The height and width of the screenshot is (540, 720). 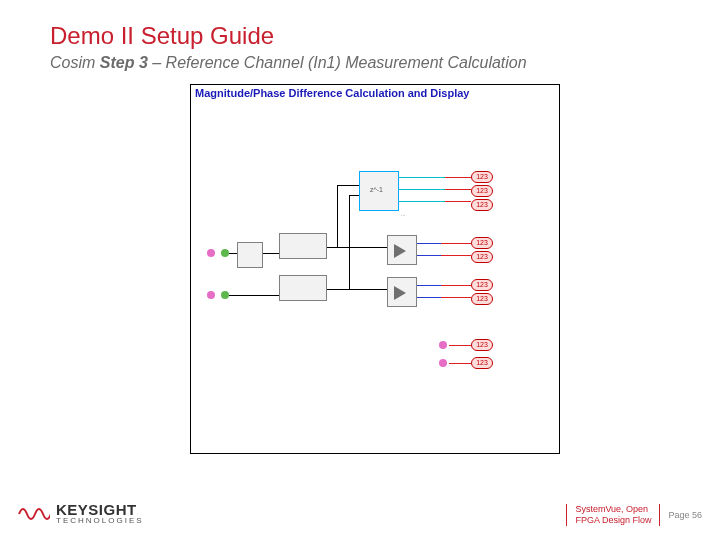 What do you see at coordinates (303, 246) in the screenshot?
I see `block-proc-a` at bounding box center [303, 246].